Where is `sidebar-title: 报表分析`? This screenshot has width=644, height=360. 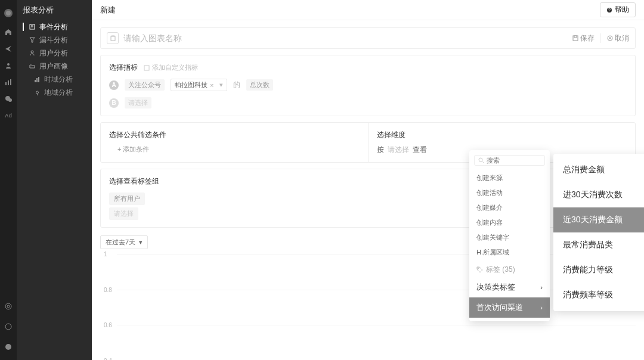
sidebar-title: 报表分析 is located at coordinates (54, 10).